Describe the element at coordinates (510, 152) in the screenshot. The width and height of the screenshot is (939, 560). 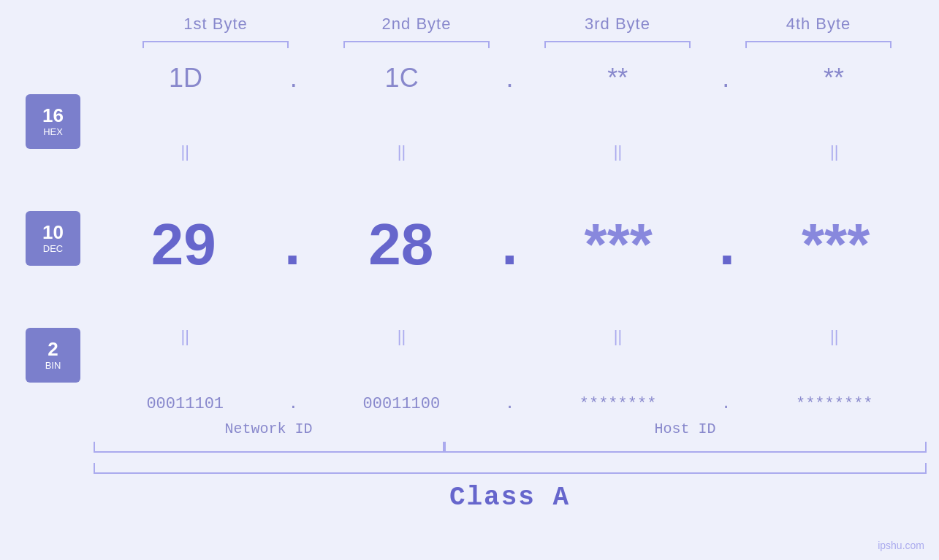
I see `eq1-dot2: .` at that location.